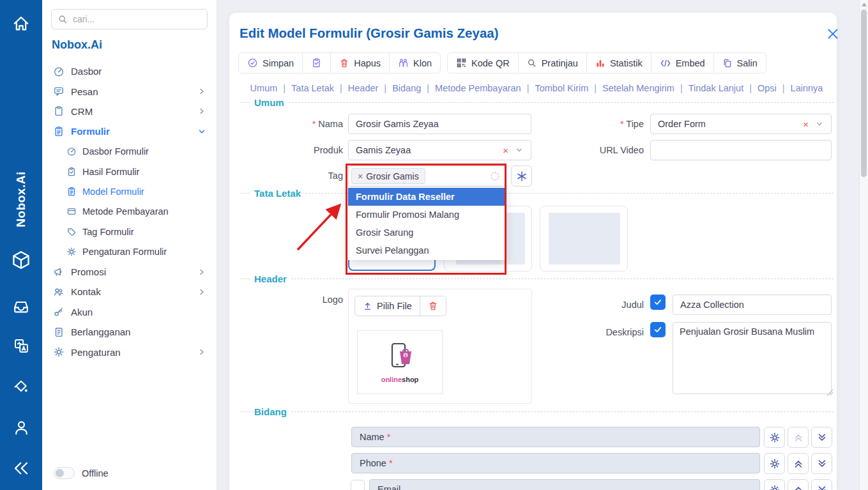  What do you see at coordinates (807, 88) in the screenshot?
I see `tab-lainnya: Lainnya` at bounding box center [807, 88].